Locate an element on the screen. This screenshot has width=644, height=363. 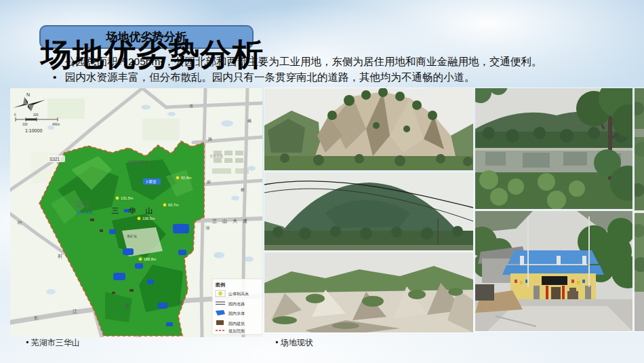
photo-green-hill is located at coordinates (369, 212).